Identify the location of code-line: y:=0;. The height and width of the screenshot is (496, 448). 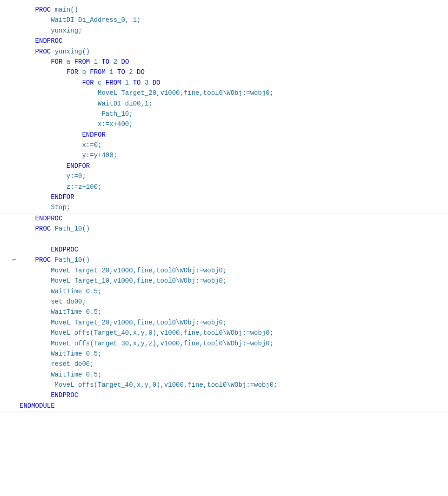
(224, 176).